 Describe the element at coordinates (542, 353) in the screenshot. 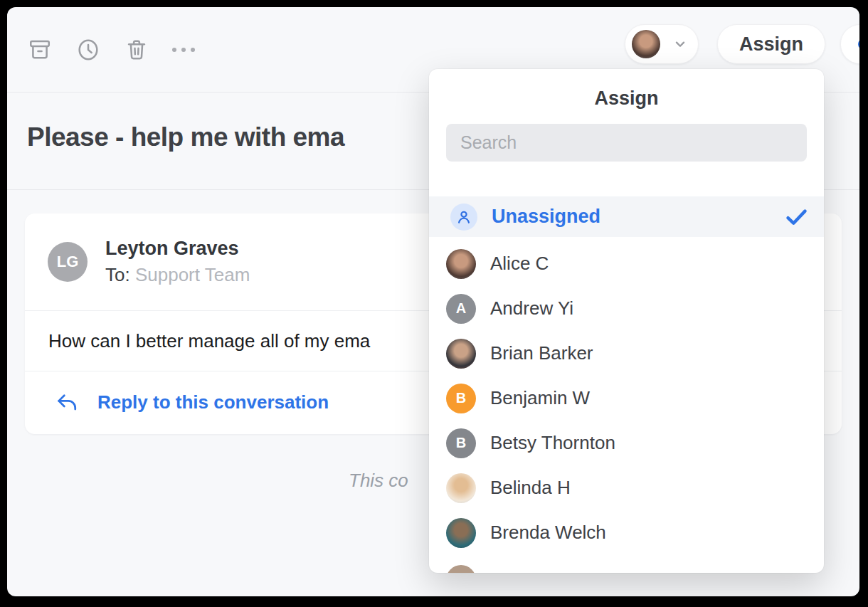

I see `member-name: Brian Barker` at that location.